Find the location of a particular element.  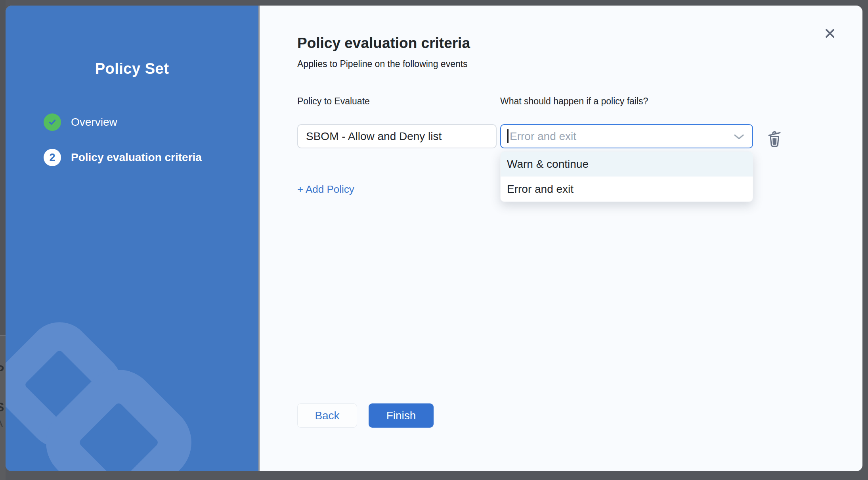

dropdown-option-error-exit: Error and exit is located at coordinates (627, 189).